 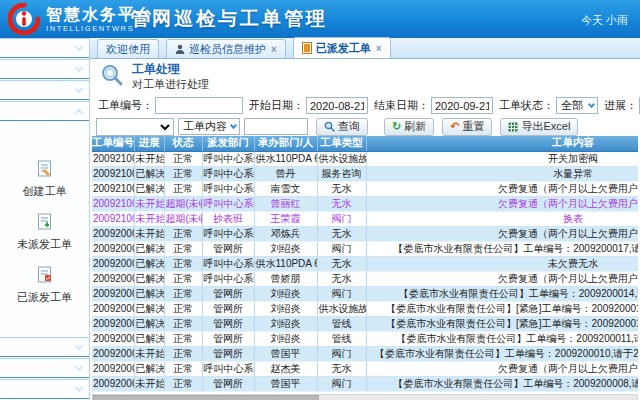 I want to click on cell-content: 【娄底市水业有限责任公司】工单编号：2009200010,请于2020年9月20…, so click(x=502, y=354).